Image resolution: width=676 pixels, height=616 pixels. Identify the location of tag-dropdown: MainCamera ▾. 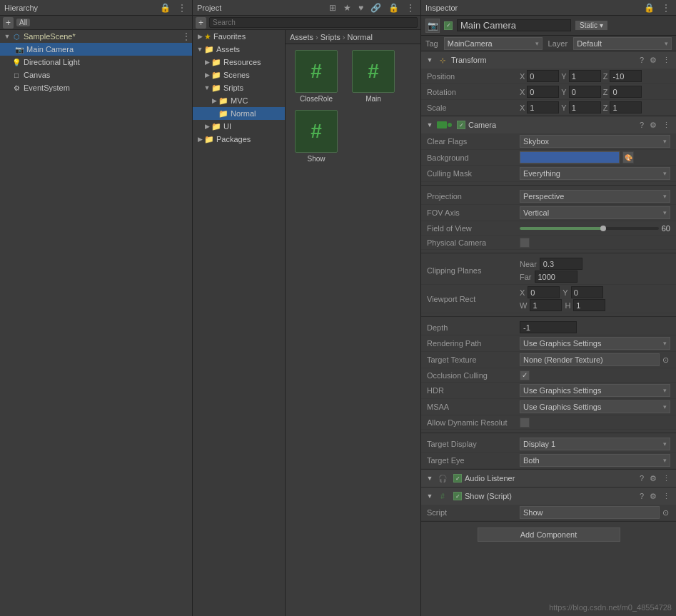
(493, 44).